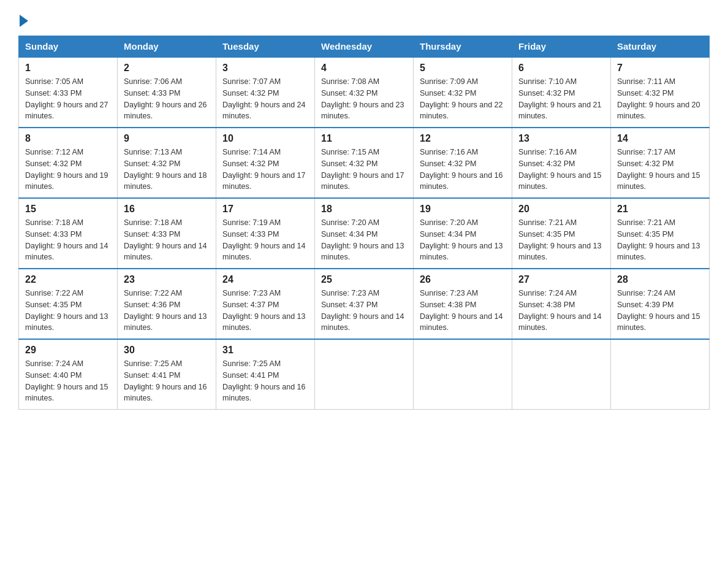  I want to click on day-number: 26, so click(463, 280).